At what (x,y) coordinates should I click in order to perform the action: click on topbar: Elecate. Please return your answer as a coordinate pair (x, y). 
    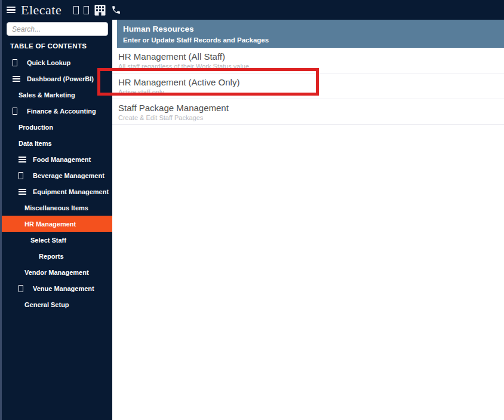
    Looking at the image, I should click on (253, 10).